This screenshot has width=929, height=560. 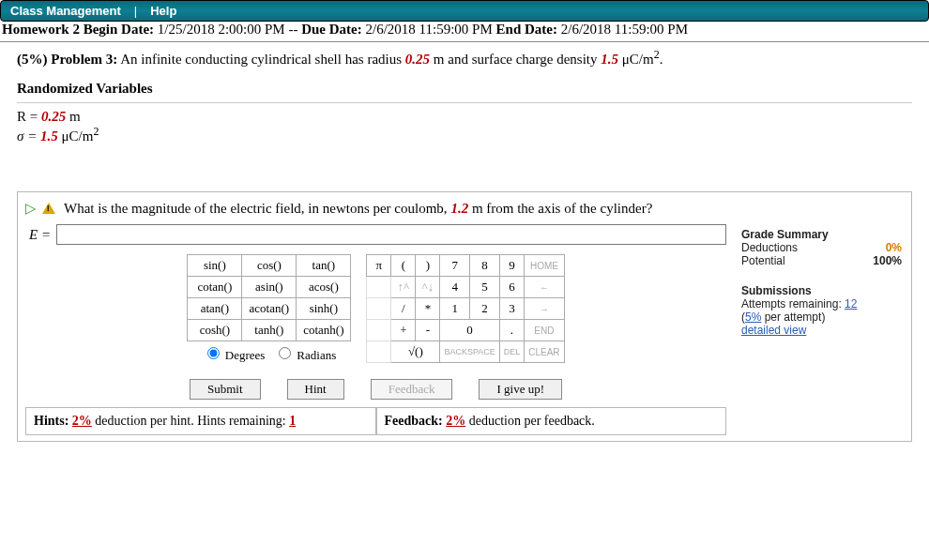 What do you see at coordinates (235, 355) in the screenshot?
I see `radio-degrees: Degrees` at bounding box center [235, 355].